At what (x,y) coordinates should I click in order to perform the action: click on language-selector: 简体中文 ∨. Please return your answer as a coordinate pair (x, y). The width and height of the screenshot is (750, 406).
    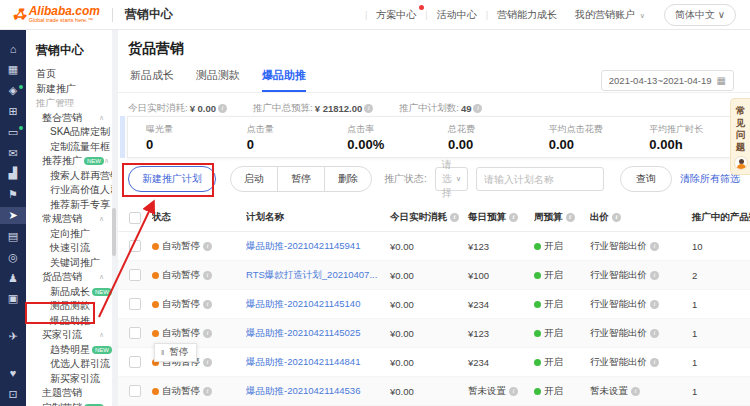
    Looking at the image, I should click on (700, 15).